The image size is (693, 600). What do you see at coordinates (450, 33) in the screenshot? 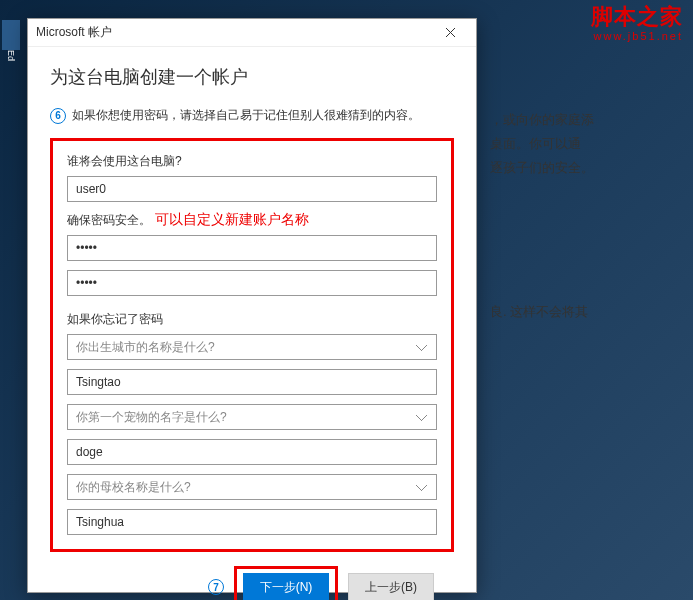
I see `close-button` at bounding box center [450, 33].